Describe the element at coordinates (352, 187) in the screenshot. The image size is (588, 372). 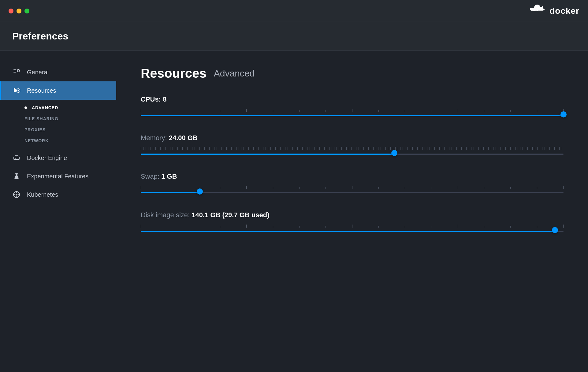
I see `swap-ticks` at that location.